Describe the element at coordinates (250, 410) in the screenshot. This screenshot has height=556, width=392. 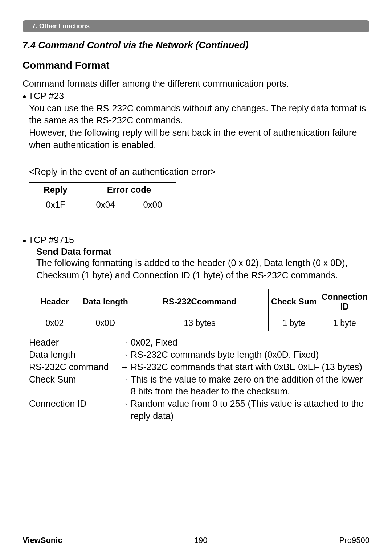
I see `def-desc-connid: Random value from 0 to 255 (This value i…` at that location.